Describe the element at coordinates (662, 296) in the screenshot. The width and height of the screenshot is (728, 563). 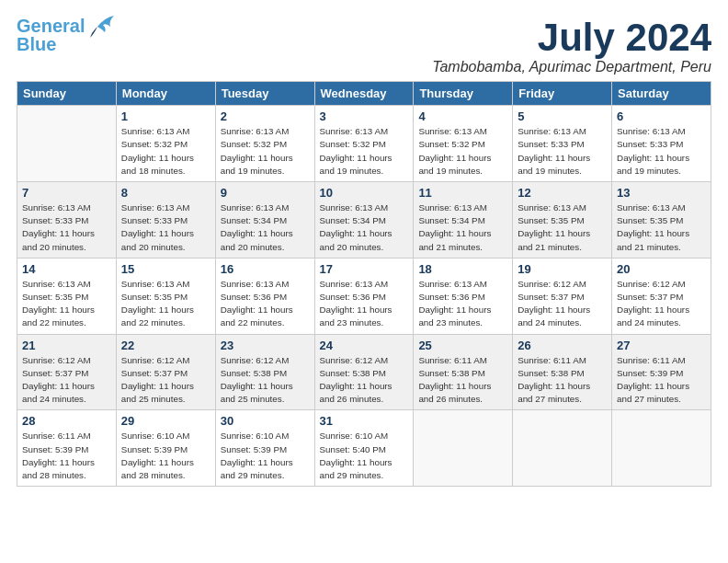
I see `table-row: 20Sunrise: 6:12 AMSunset: 5:37 PMDayligh…` at that location.